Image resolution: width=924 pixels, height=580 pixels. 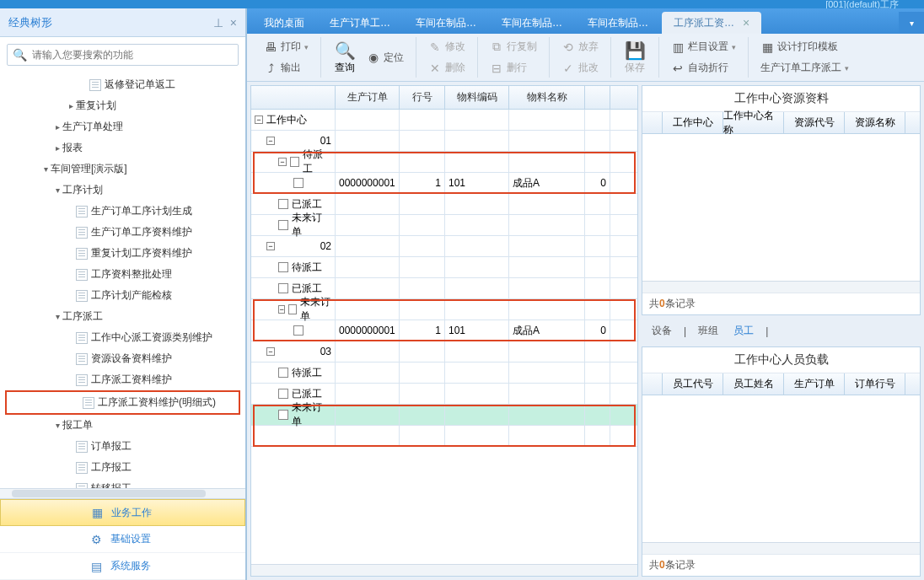 I want to click on load-scrollbar, so click(x=781, y=548).